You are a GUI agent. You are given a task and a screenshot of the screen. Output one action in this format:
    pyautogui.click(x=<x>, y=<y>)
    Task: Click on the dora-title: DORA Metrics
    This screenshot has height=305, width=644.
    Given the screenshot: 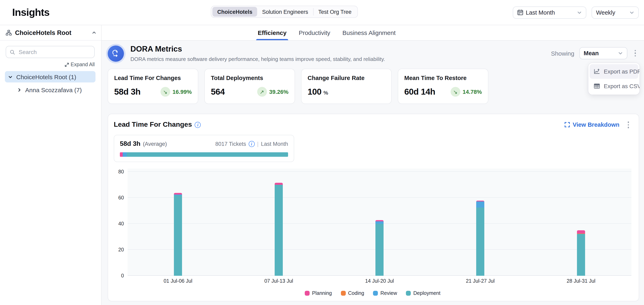 What is the action you would take?
    pyautogui.click(x=258, y=49)
    